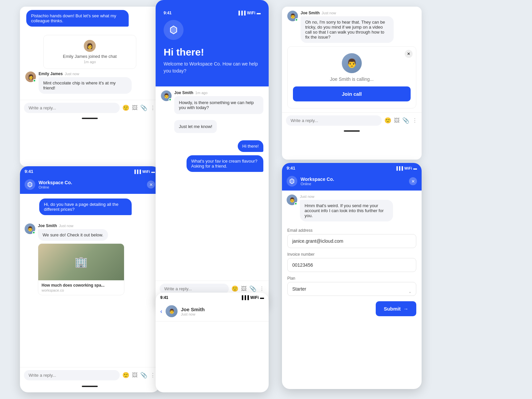 Image resolution: width=532 pixels, height=399 pixels. Describe the element at coordinates (81, 288) in the screenshot. I see `preview-text: How much does coworking spa... workspace…` at that location.